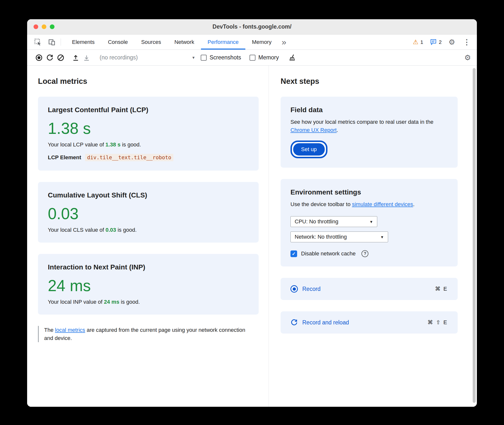  I want to click on lcp-card-title: Largest Contentful Paint (LCP), so click(148, 110).